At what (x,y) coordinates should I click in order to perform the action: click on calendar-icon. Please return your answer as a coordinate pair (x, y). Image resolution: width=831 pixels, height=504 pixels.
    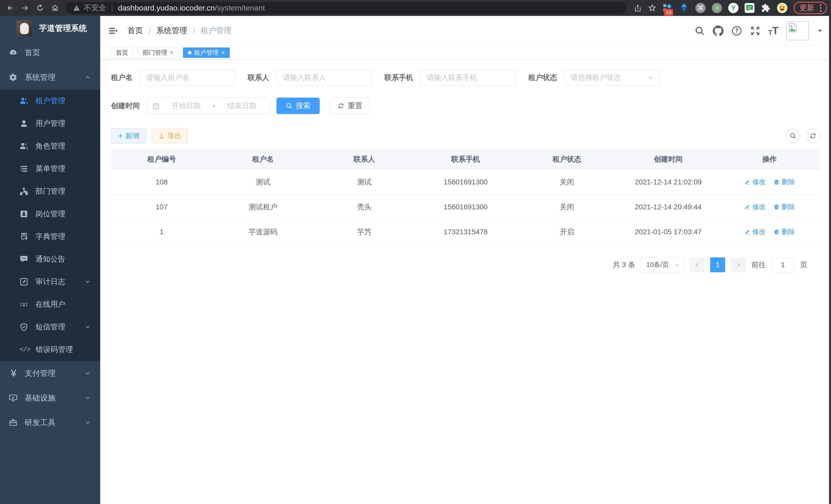
    Looking at the image, I should click on (156, 106).